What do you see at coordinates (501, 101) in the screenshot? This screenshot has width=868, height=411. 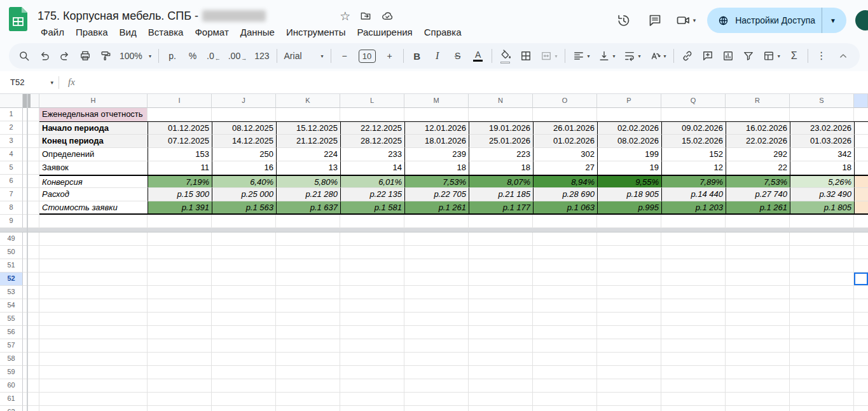 I see `column-header-N: N` at bounding box center [501, 101].